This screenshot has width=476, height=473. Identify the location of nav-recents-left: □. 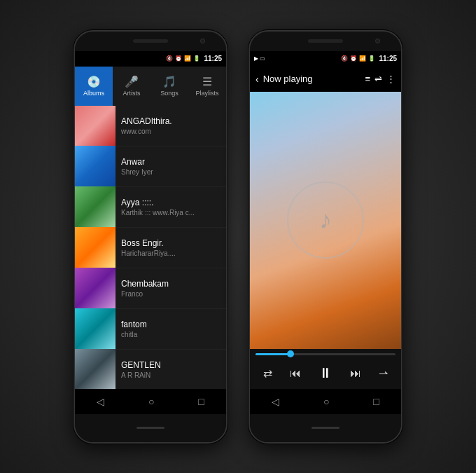
(201, 402).